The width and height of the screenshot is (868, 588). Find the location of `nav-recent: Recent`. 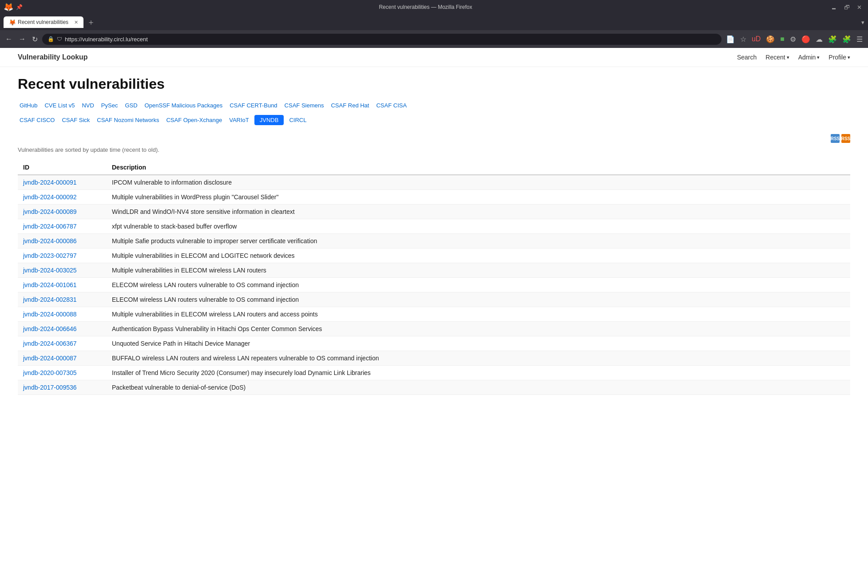

nav-recent: Recent is located at coordinates (777, 57).